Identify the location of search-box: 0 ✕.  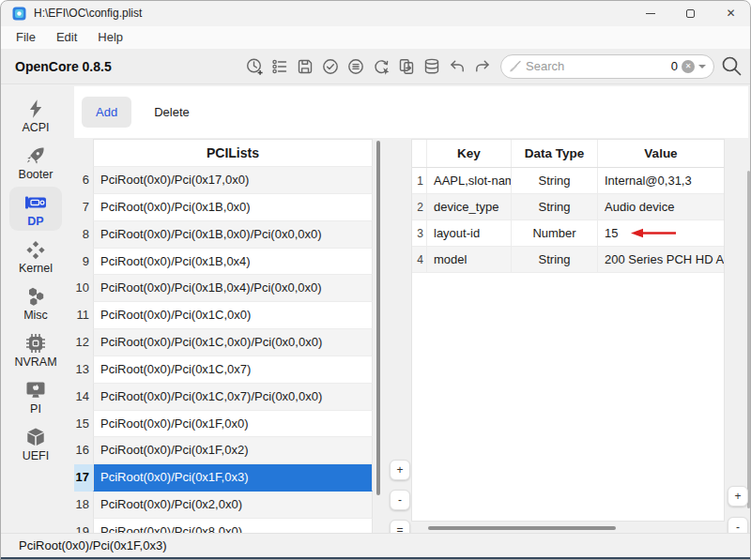
(607, 67).